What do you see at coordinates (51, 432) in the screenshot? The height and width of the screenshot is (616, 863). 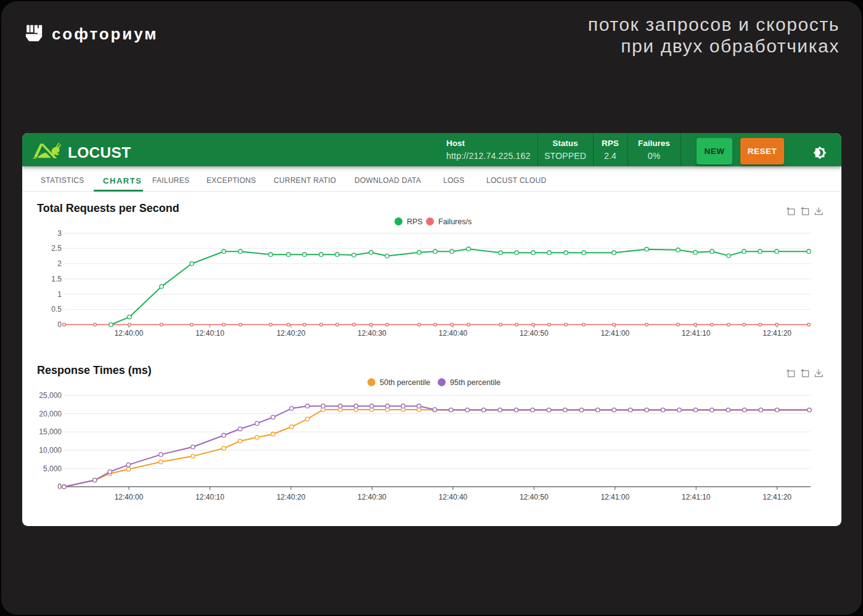 I see `svg-text: 15,000` at bounding box center [51, 432].